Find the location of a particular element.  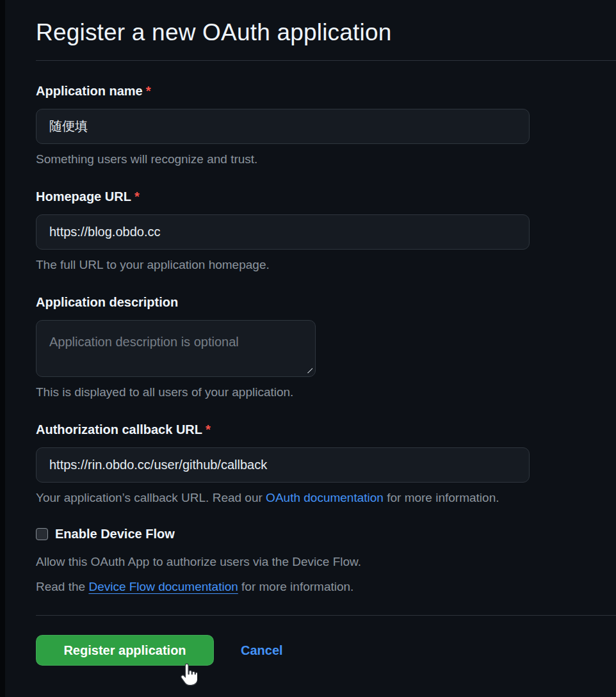

application-name-label-text: Application name is located at coordinates (90, 91).